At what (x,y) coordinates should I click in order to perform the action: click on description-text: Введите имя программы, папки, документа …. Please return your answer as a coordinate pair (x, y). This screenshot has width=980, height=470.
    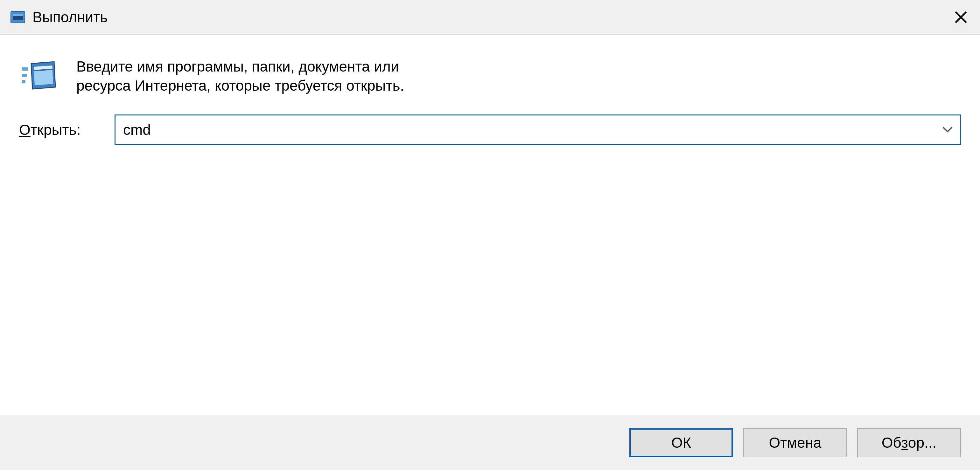
    Looking at the image, I should click on (258, 76).